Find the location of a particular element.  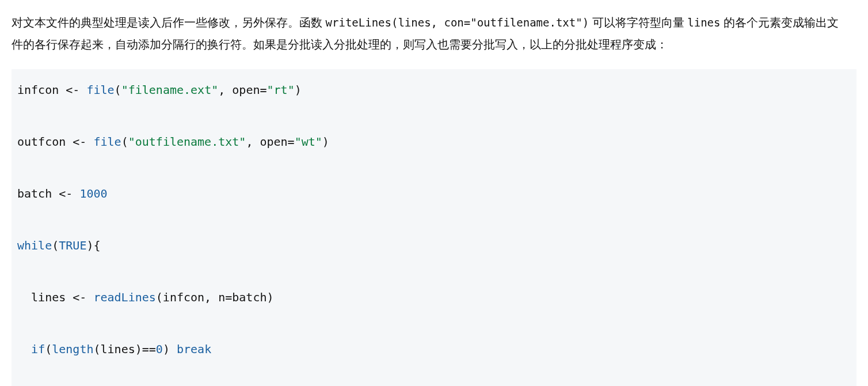

code-line: lines <- readLines(infcon, n=batch) is located at coordinates (432, 297).